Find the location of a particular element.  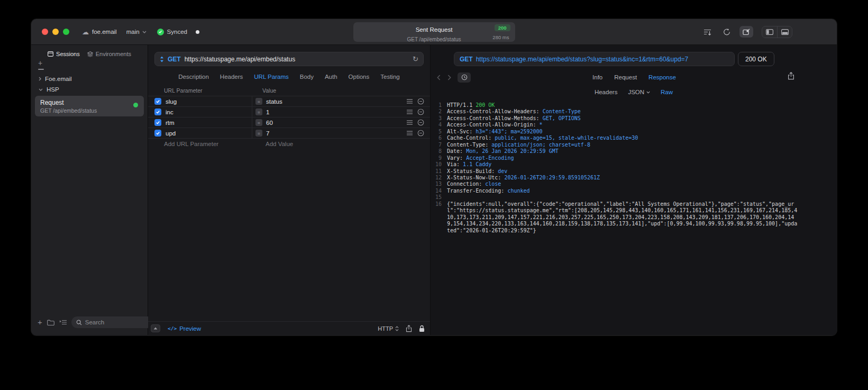

project-selector: ☁ foe.email is located at coordinates (99, 32).